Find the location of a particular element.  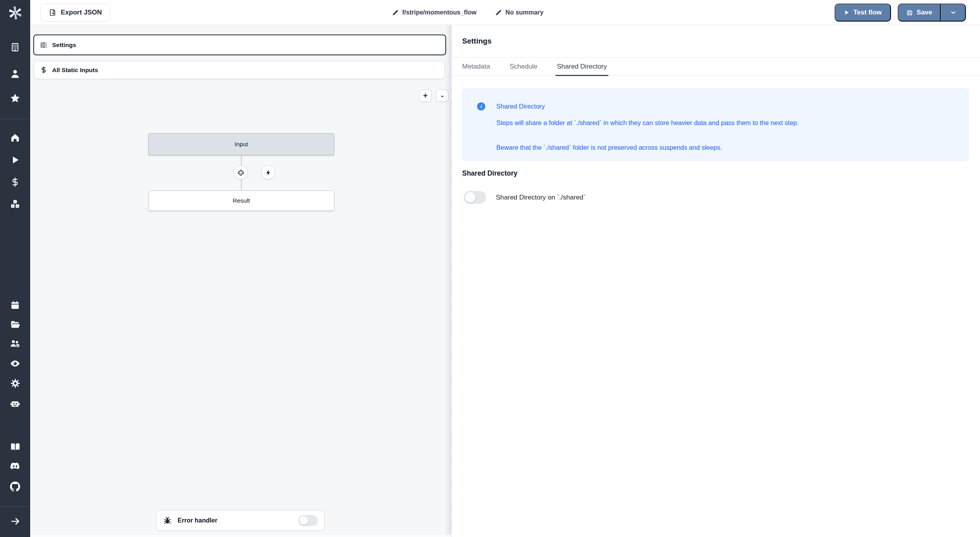

gear-icon is located at coordinates (15, 383).